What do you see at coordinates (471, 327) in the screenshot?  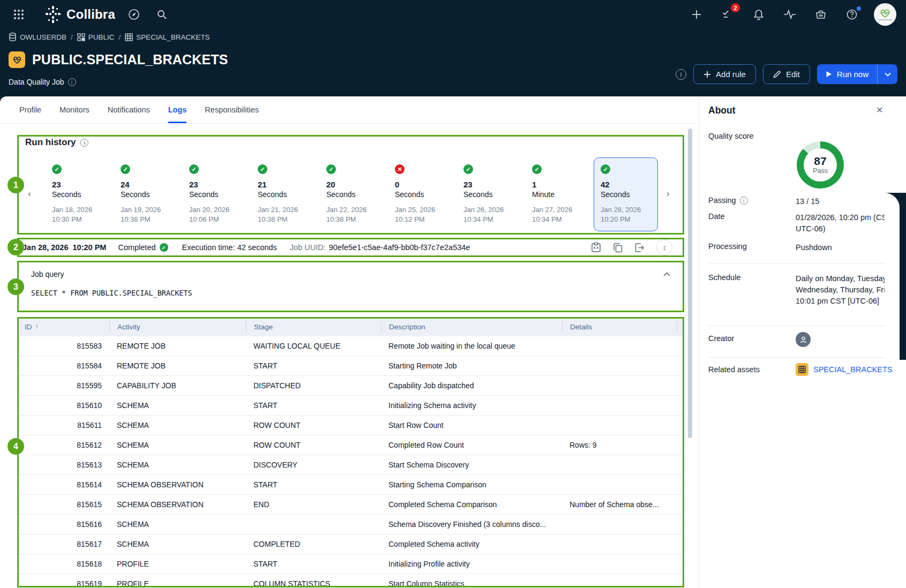 I see `column-header-description: Description` at bounding box center [471, 327].